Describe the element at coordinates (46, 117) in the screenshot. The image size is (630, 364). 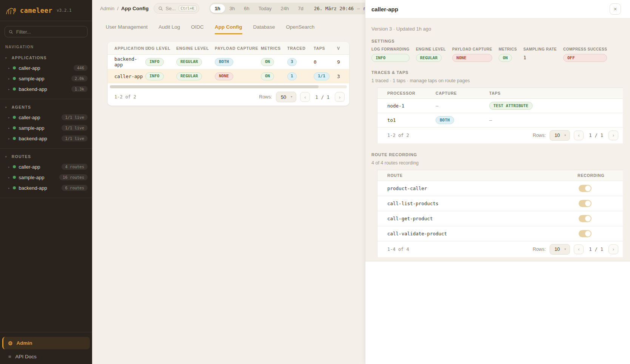
I see `sidebar-item-caller-app-agent: ▸ caller-app 1/1 live` at that location.